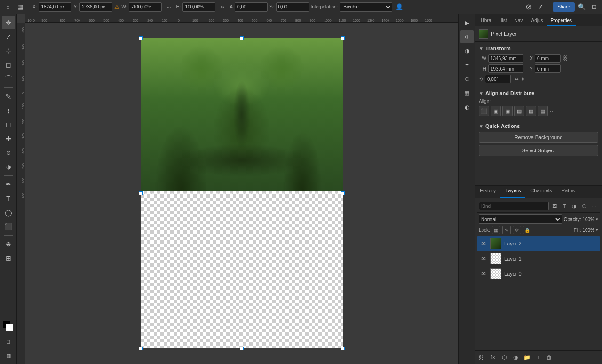 This screenshot has width=602, height=364. What do you see at coordinates (55, 7) in the screenshot?
I see `x-input: 1824,00 px` at bounding box center [55, 7].